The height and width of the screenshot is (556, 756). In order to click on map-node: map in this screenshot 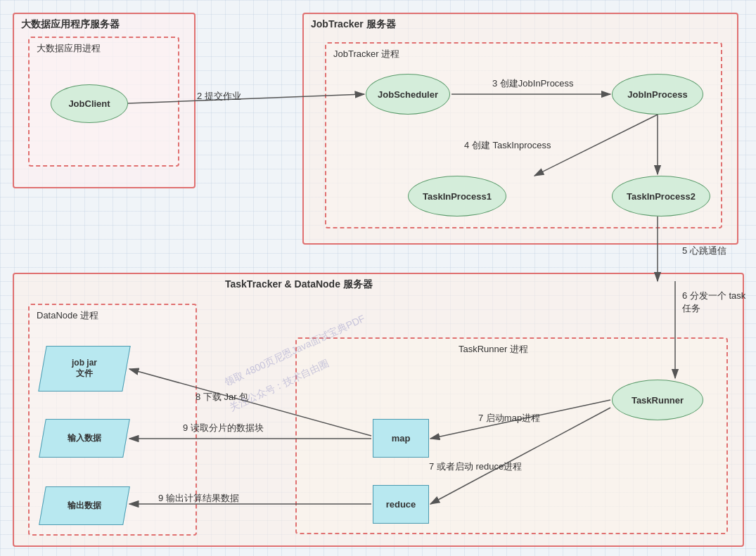, I will do `click(401, 439)`.